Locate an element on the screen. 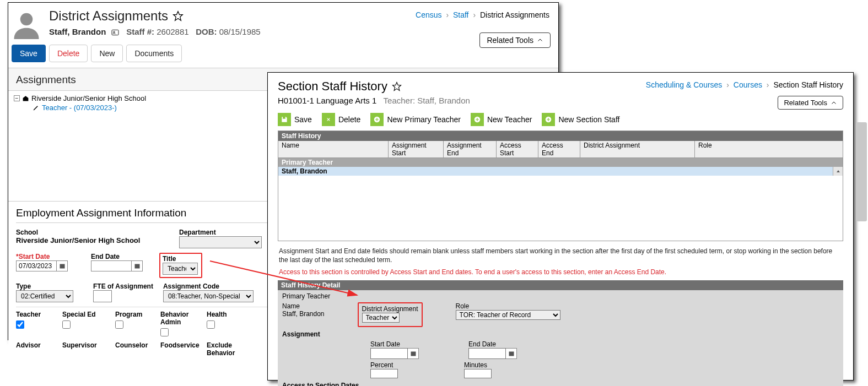 This screenshot has height=386, width=868. type-select: 02:Certified is located at coordinates (45, 296).